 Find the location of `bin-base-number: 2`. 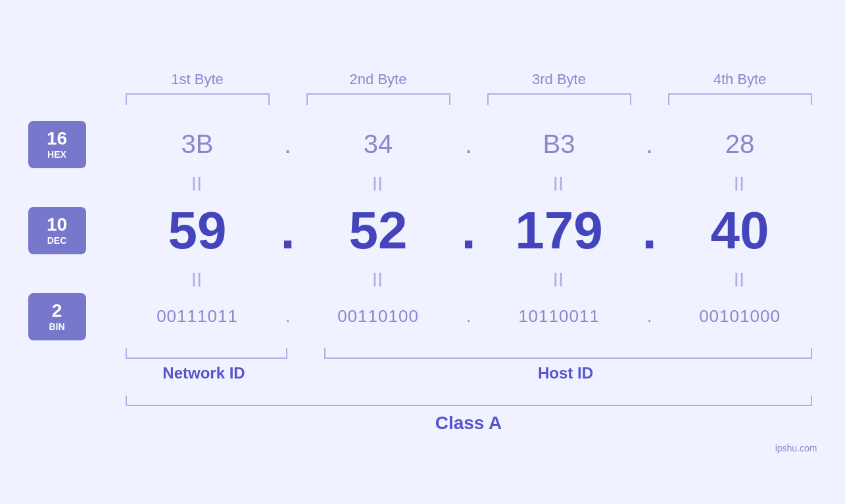

bin-base-number: 2 is located at coordinates (57, 311).